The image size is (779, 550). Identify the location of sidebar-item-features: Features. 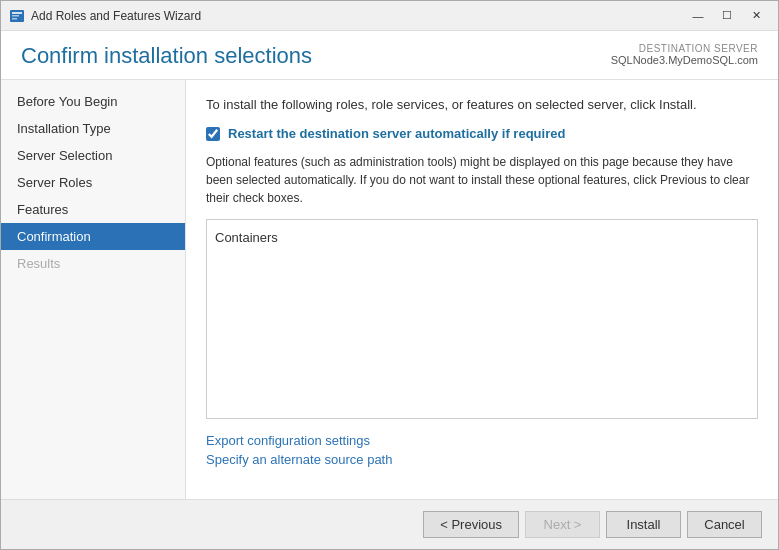
(93, 210).